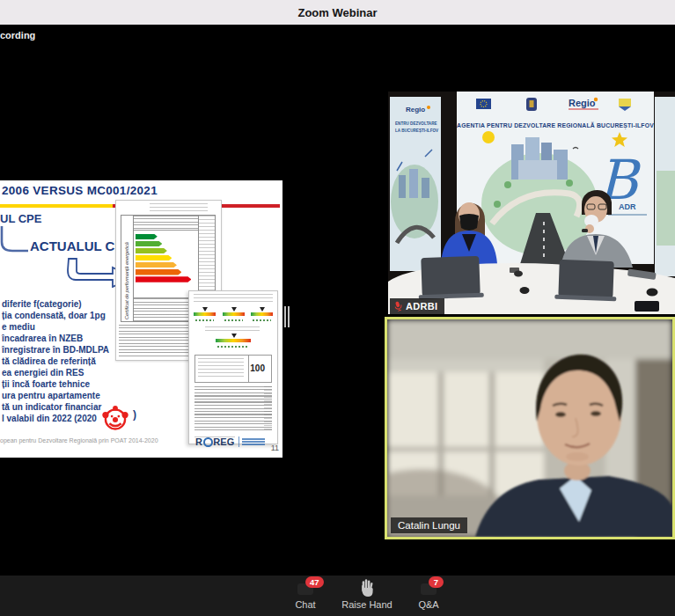  I want to click on eu-flag-icon, so click(484, 104).